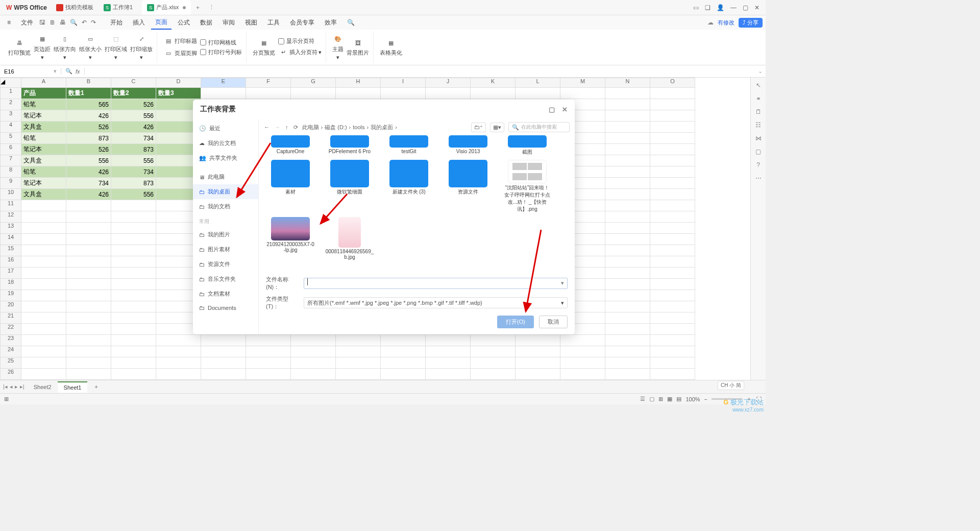 The image size is (980, 531). What do you see at coordinates (180, 41) in the screenshot?
I see `print-title-button: ▤打印标题` at bounding box center [180, 41].